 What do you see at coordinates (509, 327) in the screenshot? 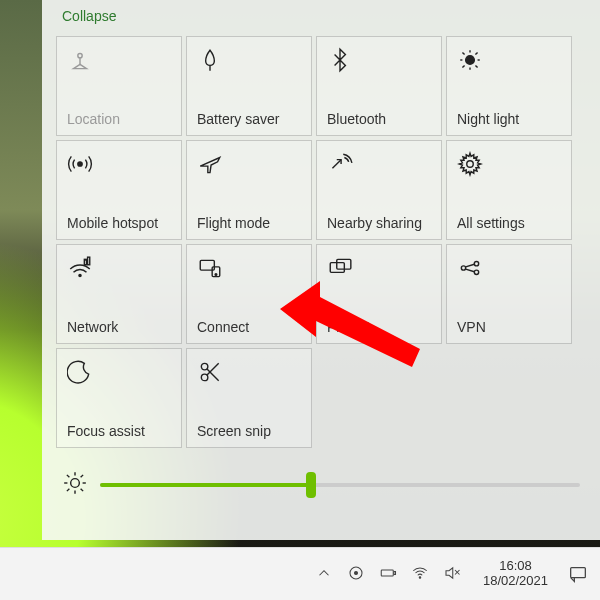
I see `tile-label: VPN` at bounding box center [509, 327].